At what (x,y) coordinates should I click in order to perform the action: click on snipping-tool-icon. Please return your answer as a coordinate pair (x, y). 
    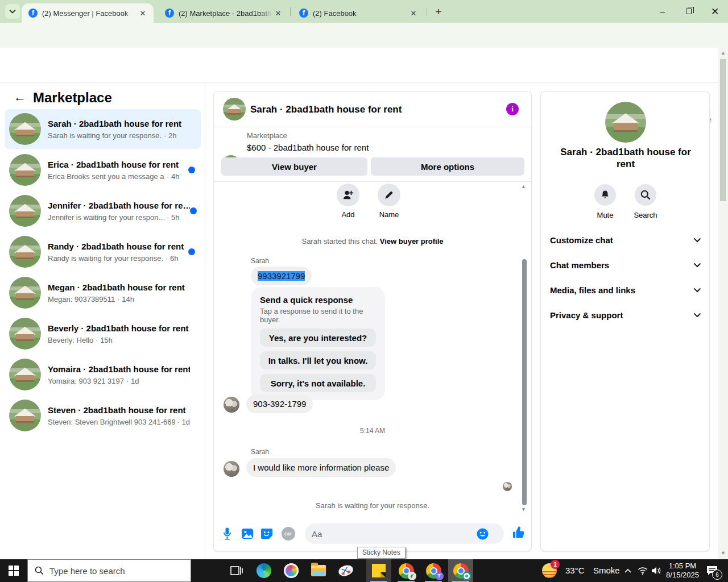
    Looking at the image, I should click on (346, 571).